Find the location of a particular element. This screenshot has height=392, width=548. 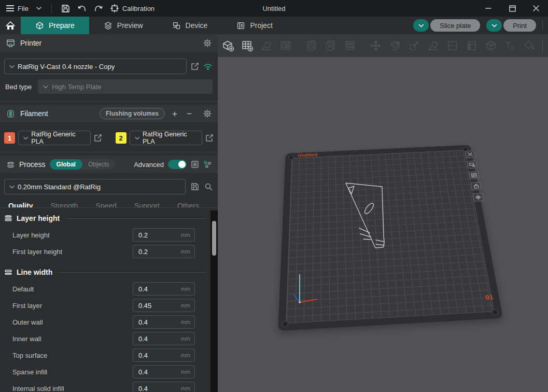

param-label: Layer height is located at coordinates (66, 235).